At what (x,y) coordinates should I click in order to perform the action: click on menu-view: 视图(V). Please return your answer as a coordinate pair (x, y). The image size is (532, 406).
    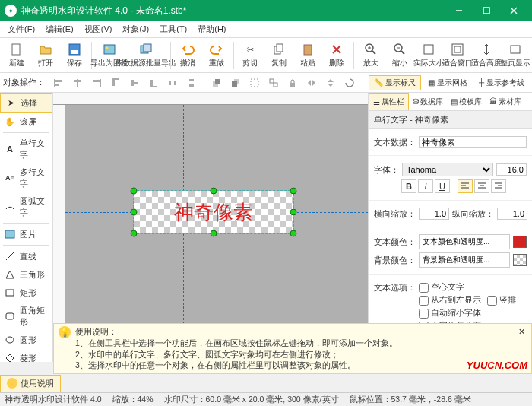
    Looking at the image, I should click on (99, 29).